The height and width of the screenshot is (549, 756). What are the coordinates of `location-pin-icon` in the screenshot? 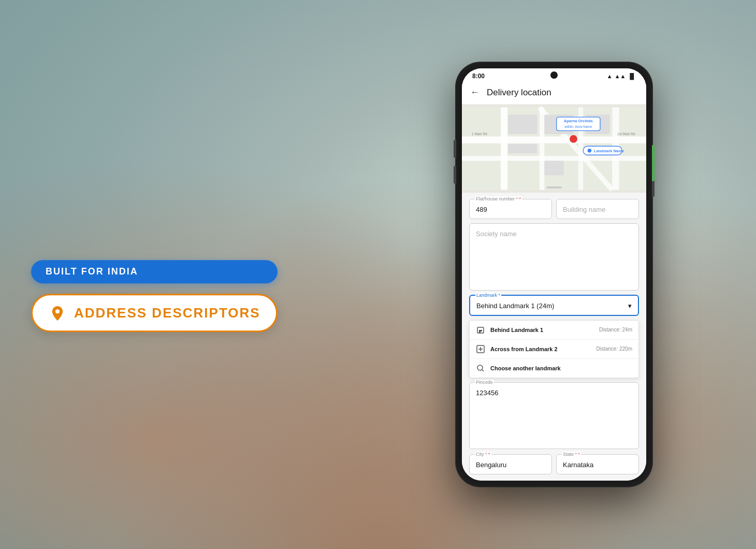 It's located at (57, 313).